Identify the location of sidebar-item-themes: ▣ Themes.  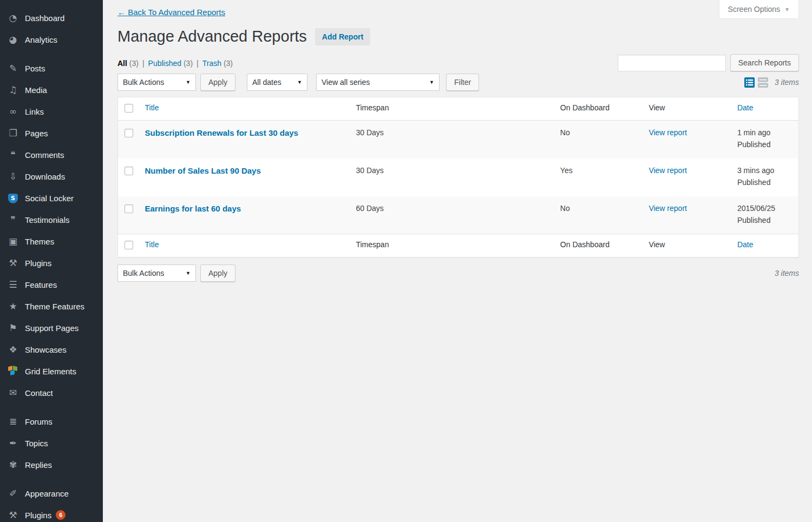
(51, 241).